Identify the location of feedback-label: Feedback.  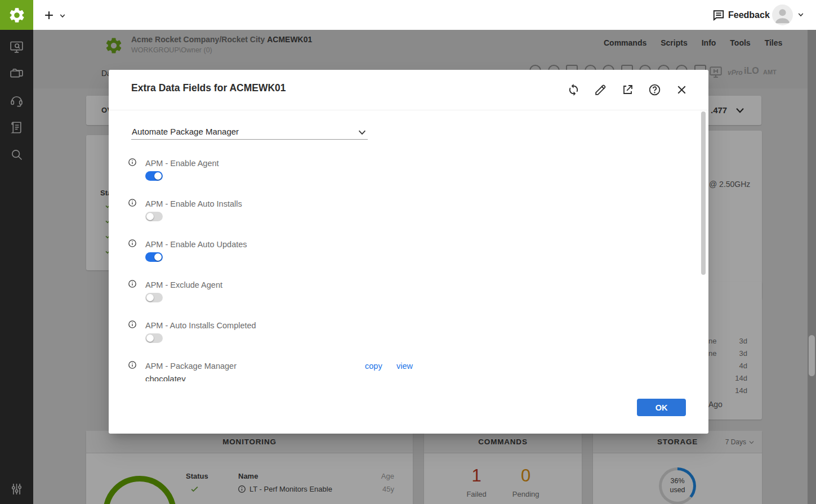
(749, 15).